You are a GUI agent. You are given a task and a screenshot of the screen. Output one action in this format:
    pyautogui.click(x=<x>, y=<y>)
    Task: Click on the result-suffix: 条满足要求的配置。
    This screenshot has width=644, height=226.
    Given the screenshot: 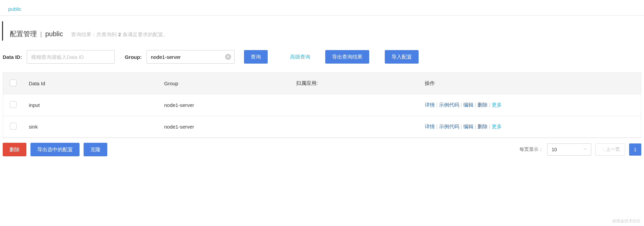 What is the action you would take?
    pyautogui.click(x=144, y=35)
    